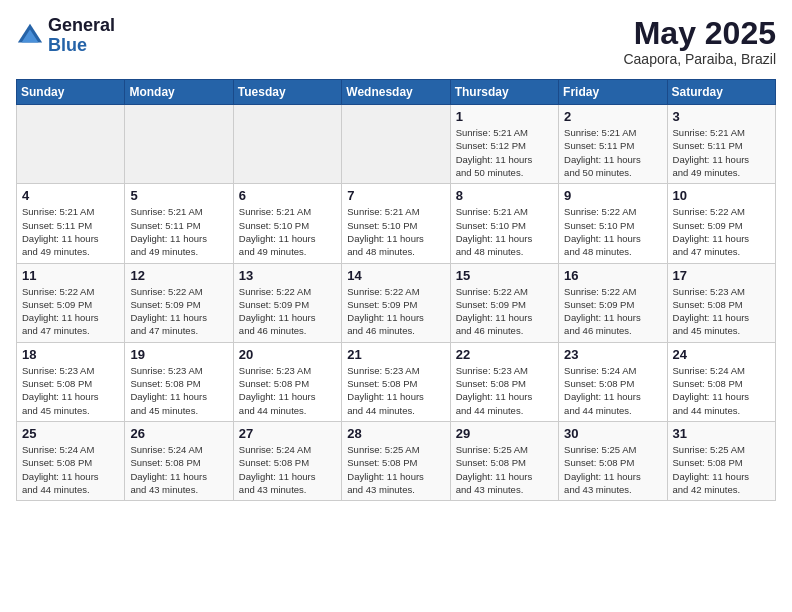 Image resolution: width=792 pixels, height=612 pixels. I want to click on weekday-header: Saturday, so click(721, 92).